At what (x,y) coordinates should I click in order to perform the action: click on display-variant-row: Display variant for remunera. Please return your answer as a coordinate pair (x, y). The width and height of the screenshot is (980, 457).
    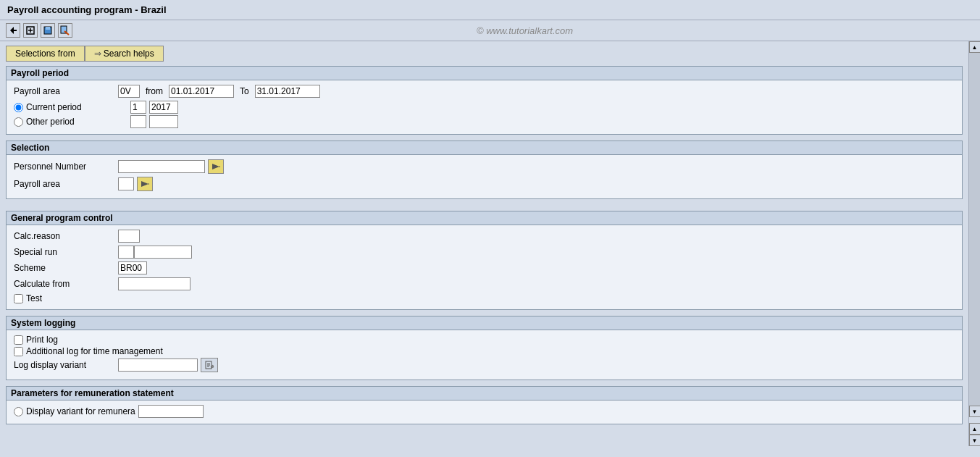
    Looking at the image, I should click on (484, 411).